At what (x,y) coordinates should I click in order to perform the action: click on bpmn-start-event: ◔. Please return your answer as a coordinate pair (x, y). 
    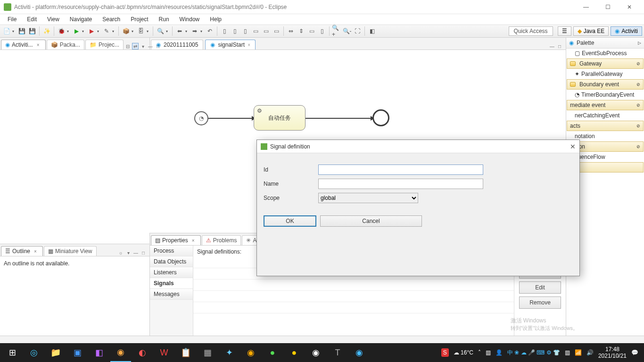
    Looking at the image, I should click on (201, 118).